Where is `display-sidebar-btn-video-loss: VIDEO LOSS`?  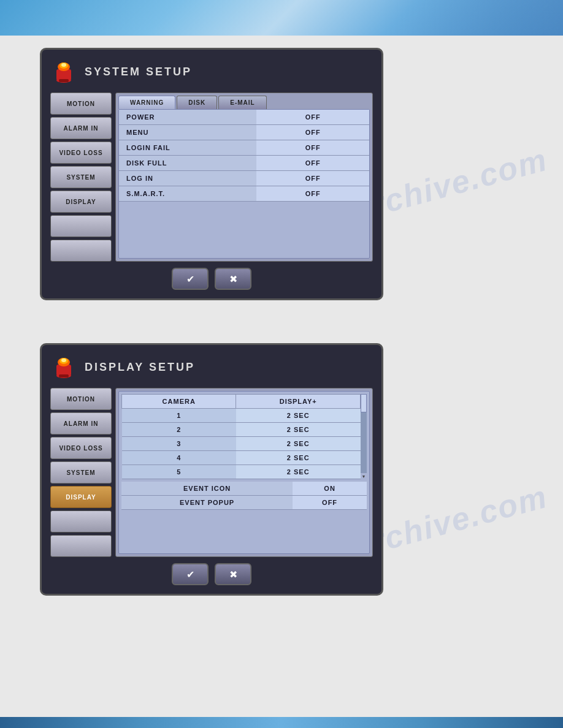 display-sidebar-btn-video-loss: VIDEO LOSS is located at coordinates (81, 448).